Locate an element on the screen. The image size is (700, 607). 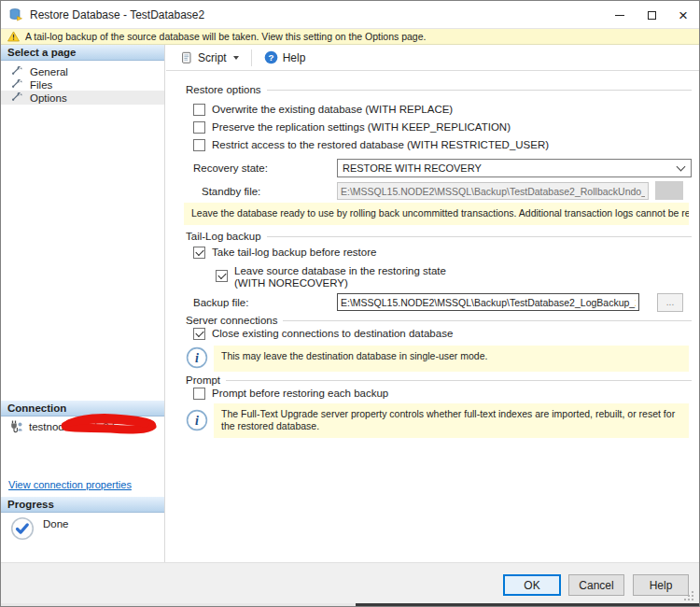
progress-status-text: Done is located at coordinates (56, 524).